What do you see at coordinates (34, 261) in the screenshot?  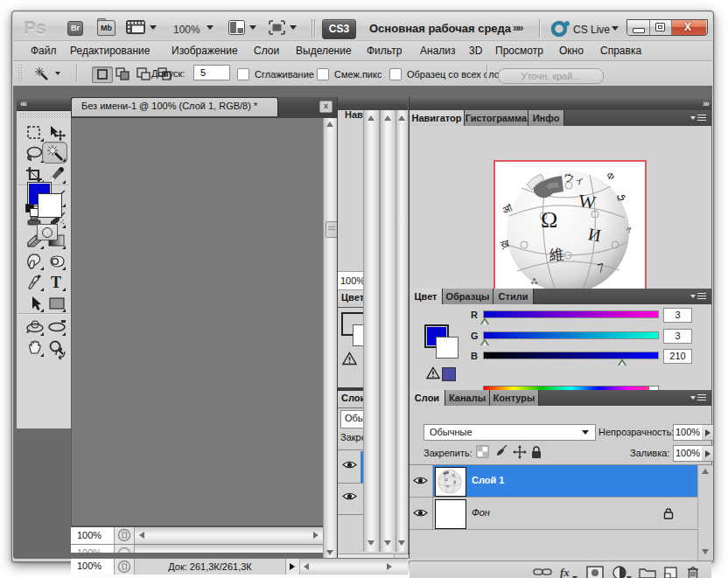 I see `tool-smudge` at bounding box center [34, 261].